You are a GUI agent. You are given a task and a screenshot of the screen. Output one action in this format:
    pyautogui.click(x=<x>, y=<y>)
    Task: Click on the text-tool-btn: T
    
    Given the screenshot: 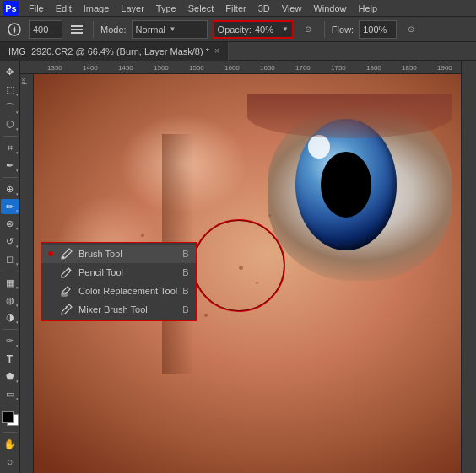 What is the action you would take?
    pyautogui.click(x=10, y=359)
    